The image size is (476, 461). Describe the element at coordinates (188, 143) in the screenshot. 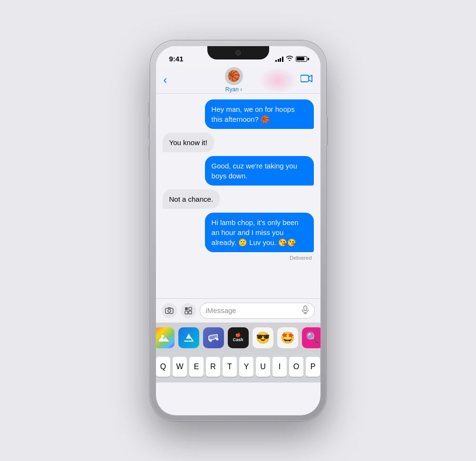

I see `message-bubble-received-1: You know it!` at that location.